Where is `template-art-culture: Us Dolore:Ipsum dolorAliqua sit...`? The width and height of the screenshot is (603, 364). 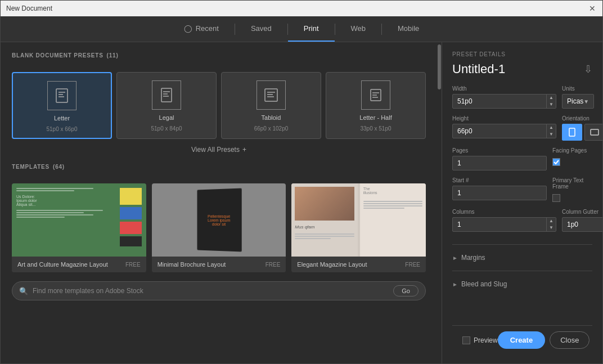 template-art-culture: Us Dolore:Ipsum dolorAliqua sit... is located at coordinates (79, 228).